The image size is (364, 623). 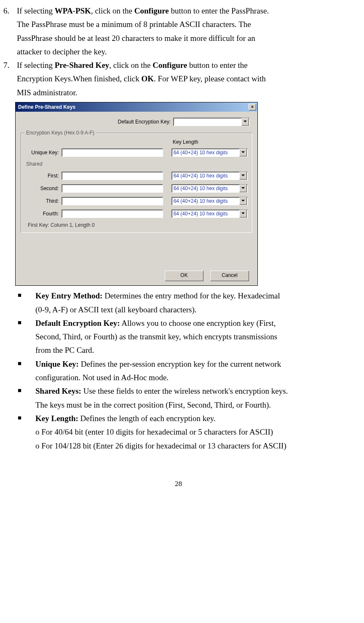 What do you see at coordinates (147, 418) in the screenshot?
I see `text: Defines the length of each encryption ke…` at bounding box center [147, 418].